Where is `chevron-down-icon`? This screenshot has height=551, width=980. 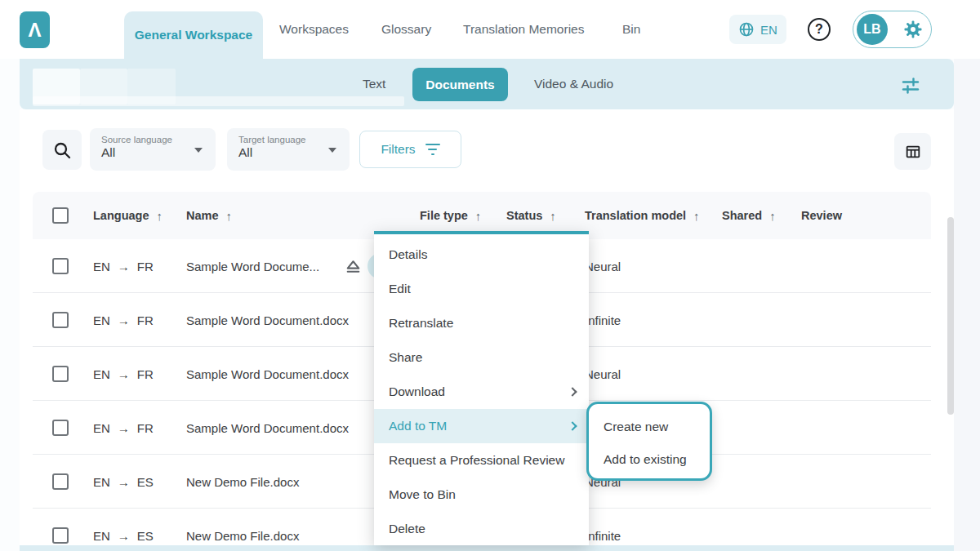
chevron-down-icon is located at coordinates (198, 150).